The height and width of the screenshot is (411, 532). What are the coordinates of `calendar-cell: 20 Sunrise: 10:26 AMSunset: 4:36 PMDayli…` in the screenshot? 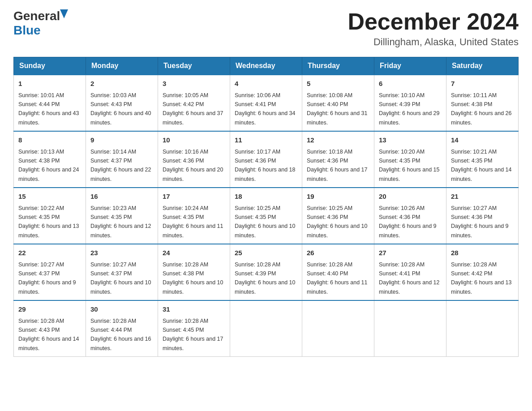 It's located at (410, 216).